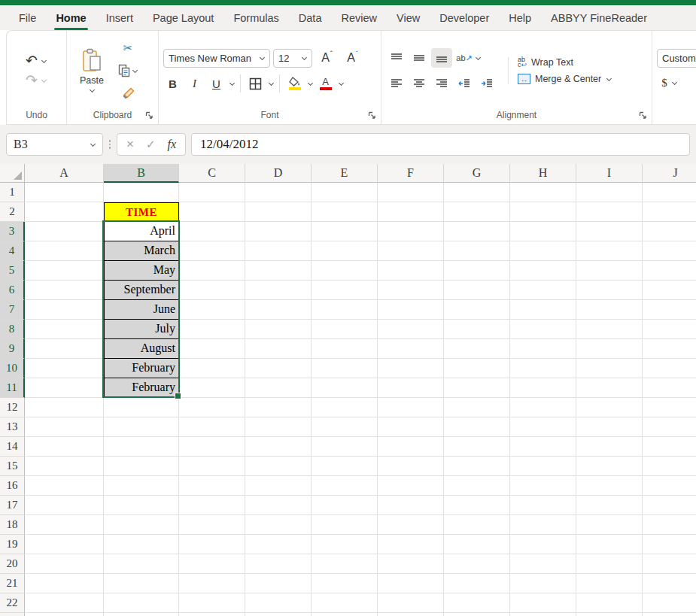 The image size is (696, 616). Describe the element at coordinates (128, 93) in the screenshot. I see `format-painter-button` at that location.